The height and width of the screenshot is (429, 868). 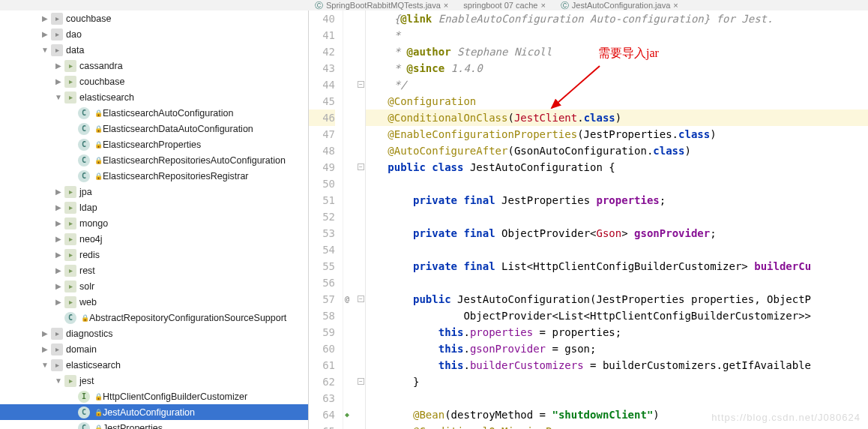 What do you see at coordinates (151, 145) in the screenshot?
I see `tree-item-label: ElasticsearchProperties` at bounding box center [151, 145].